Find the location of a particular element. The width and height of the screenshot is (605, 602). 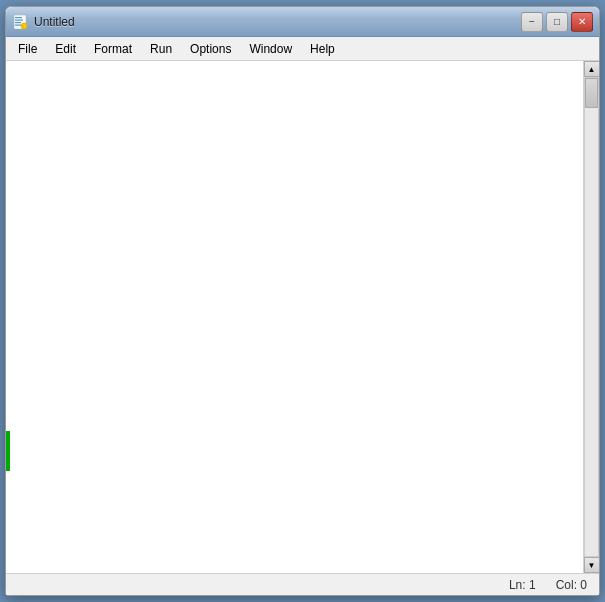

minimize-button: − is located at coordinates (532, 22).